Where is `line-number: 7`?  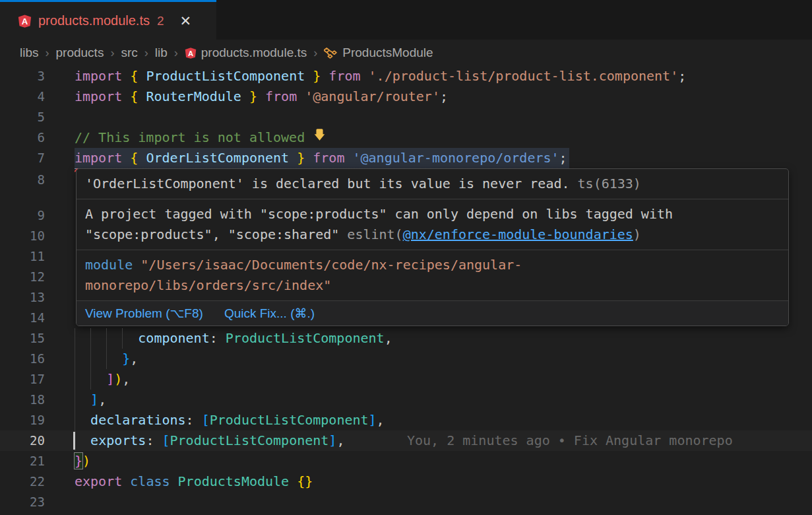
line-number: 7 is located at coordinates (22, 158).